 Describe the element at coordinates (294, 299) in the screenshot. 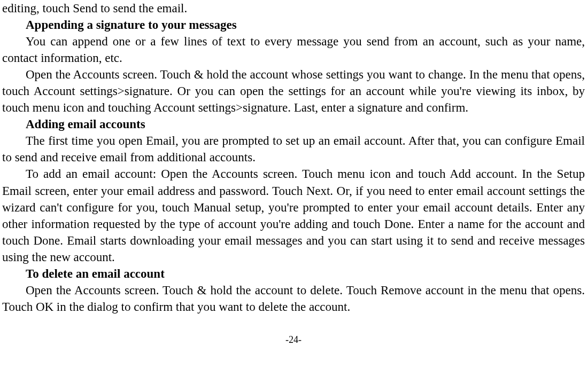

I see `paragraph-delete-steps: Open the Accounts screen. Touch & hold t…` at that location.